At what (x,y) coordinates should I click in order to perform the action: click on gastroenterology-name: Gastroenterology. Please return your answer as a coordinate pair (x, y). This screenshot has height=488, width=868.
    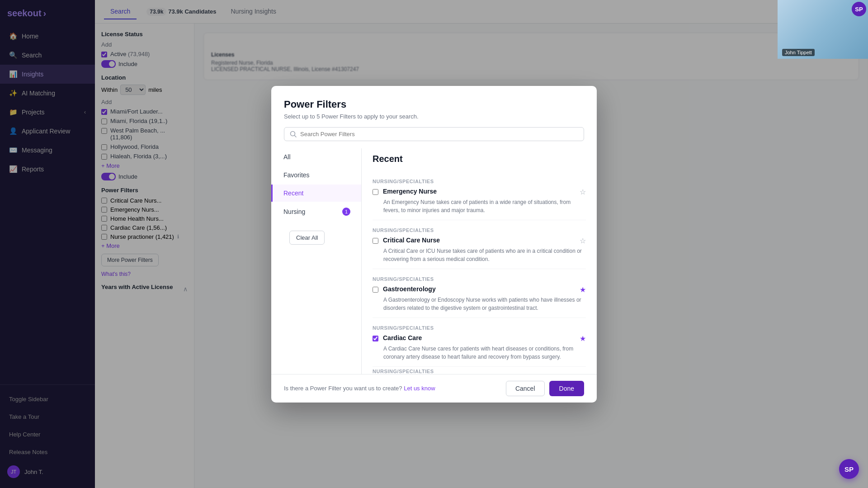
    Looking at the image, I should click on (479, 289).